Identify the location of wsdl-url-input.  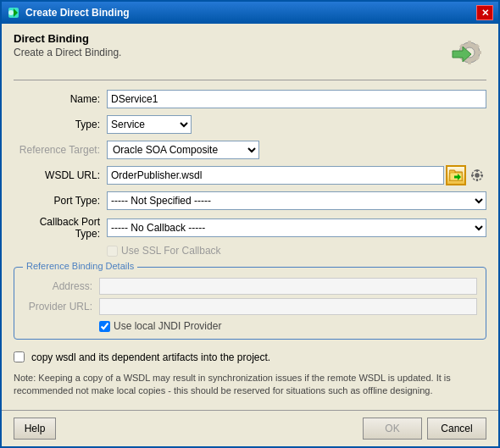
(275, 175).